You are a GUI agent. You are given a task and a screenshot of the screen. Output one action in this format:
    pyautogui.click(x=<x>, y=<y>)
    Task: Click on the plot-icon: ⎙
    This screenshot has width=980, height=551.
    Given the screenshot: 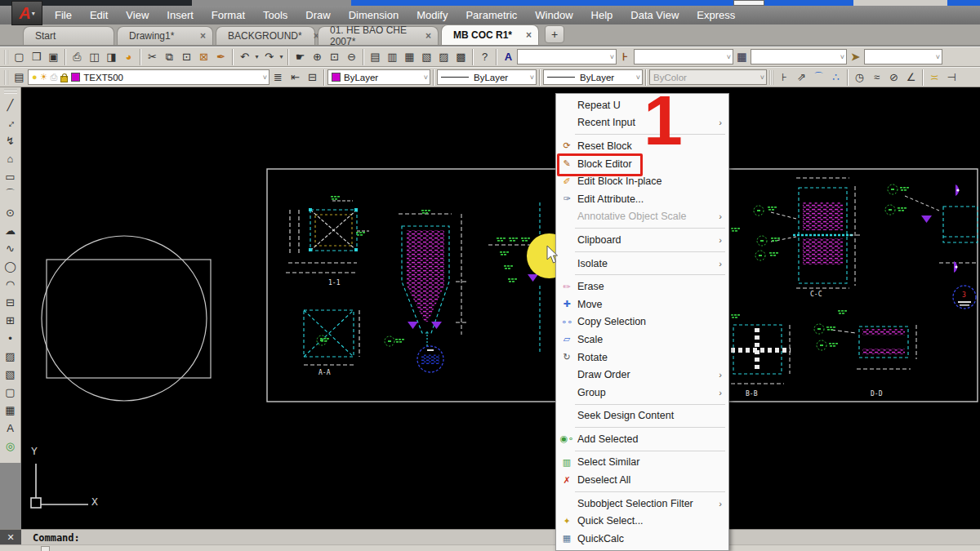 What is the action you would take?
    pyautogui.click(x=77, y=57)
    